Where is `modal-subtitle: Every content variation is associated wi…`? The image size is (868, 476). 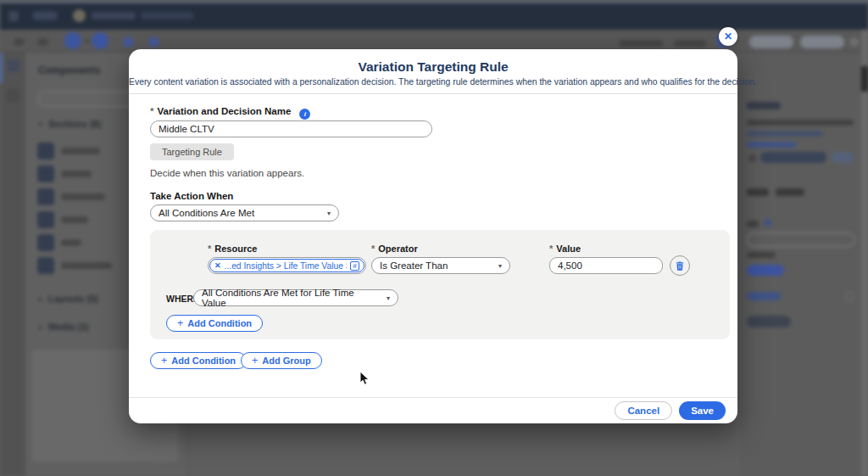 modal-subtitle: Every content variation is associated wi… is located at coordinates (433, 81).